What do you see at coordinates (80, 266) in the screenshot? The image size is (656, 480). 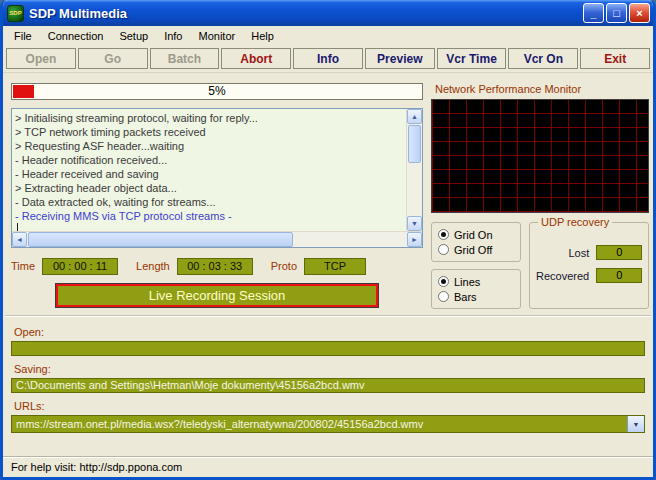 I see `time-value: 00 : 00 : 11` at bounding box center [80, 266].